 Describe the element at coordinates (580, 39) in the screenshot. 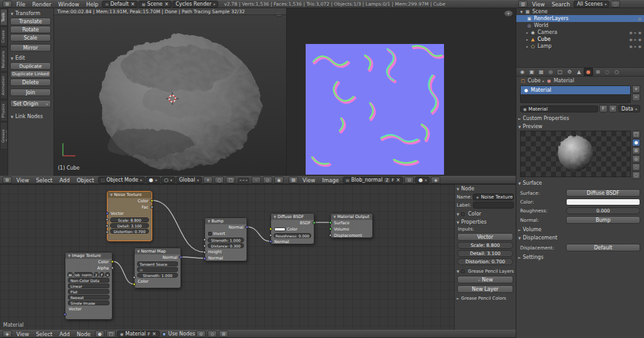

I see `outliner-item-cube: ▸▲Cube◉▸◉` at that location.